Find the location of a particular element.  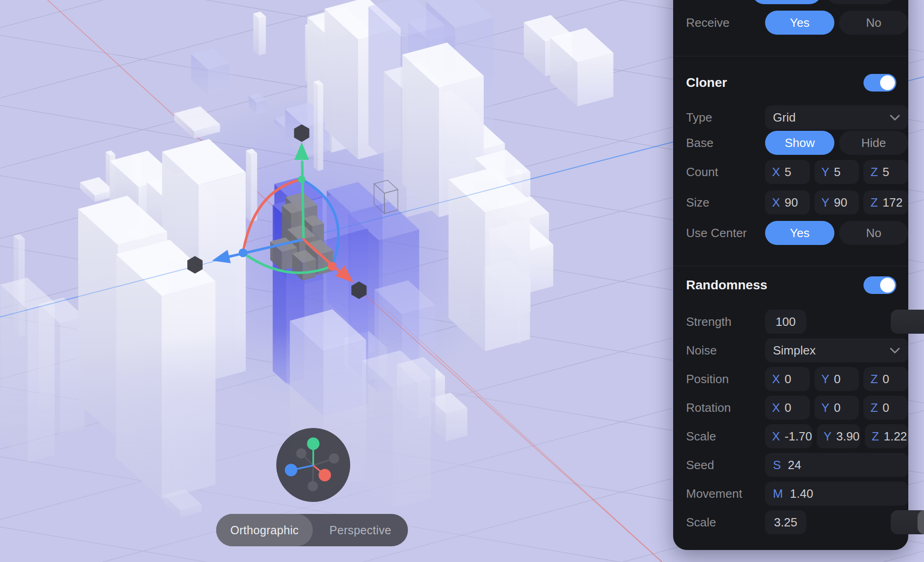

camera-projection-toggle: Orthographic Perspective is located at coordinates (312, 530).